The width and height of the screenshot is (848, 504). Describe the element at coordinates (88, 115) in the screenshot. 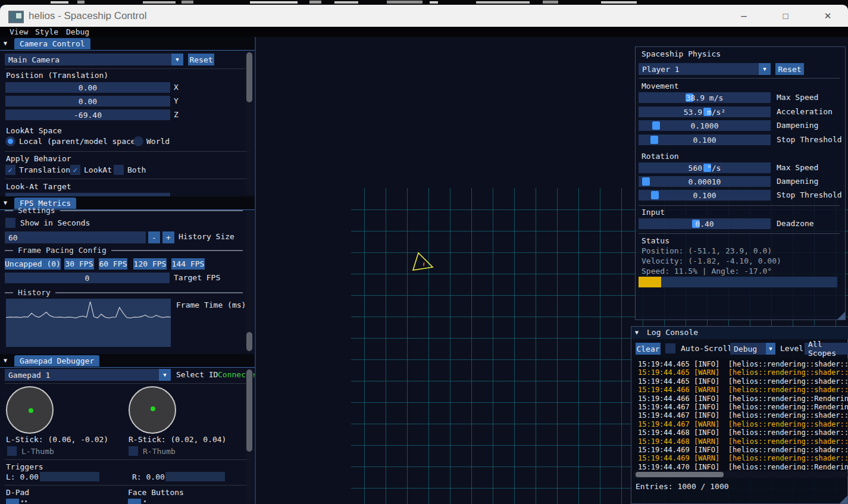

I see `position-z-value: -69.40` at that location.